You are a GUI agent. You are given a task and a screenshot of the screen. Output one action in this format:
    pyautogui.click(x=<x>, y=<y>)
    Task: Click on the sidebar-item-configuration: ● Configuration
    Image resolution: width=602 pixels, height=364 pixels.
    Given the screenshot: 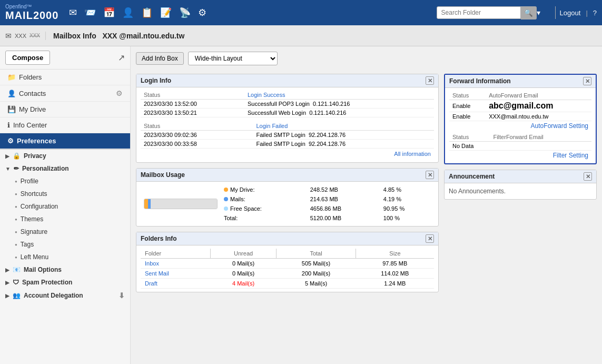 What is the action you would take?
    pyautogui.click(x=65, y=206)
    